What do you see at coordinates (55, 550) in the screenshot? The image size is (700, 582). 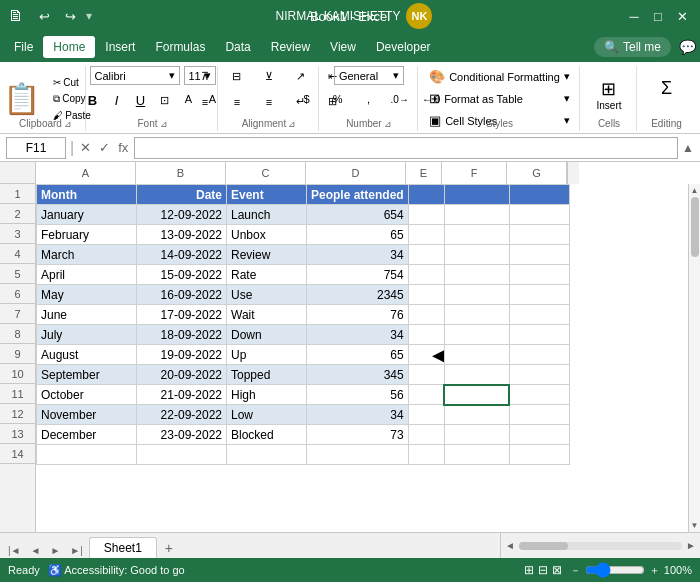 I see `tab-nav-next: ►` at bounding box center [55, 550].